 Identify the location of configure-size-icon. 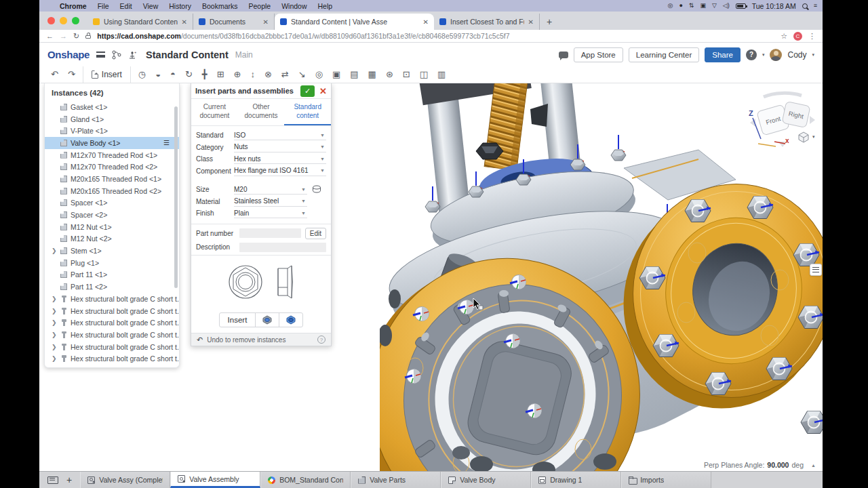
(317, 190).